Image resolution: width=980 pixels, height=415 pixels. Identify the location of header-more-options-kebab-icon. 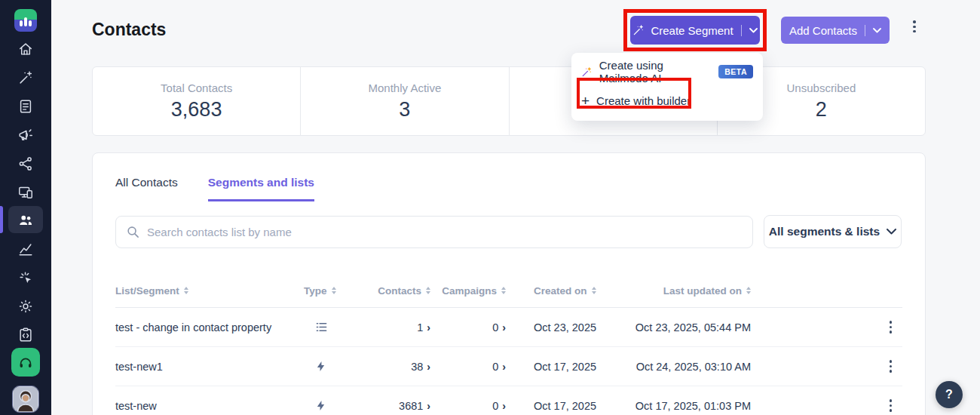
(914, 27).